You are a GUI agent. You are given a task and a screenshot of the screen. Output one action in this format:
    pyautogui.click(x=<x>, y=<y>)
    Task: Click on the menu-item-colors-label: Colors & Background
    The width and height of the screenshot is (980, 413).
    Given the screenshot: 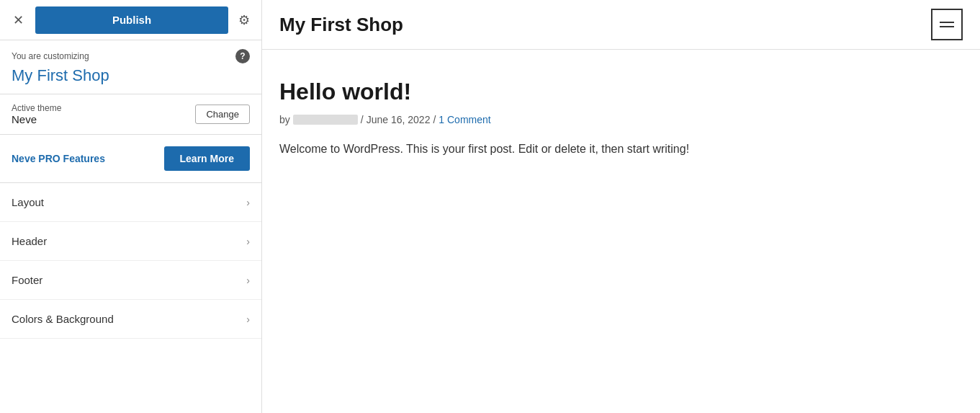 What is the action you would take?
    pyautogui.click(x=63, y=319)
    